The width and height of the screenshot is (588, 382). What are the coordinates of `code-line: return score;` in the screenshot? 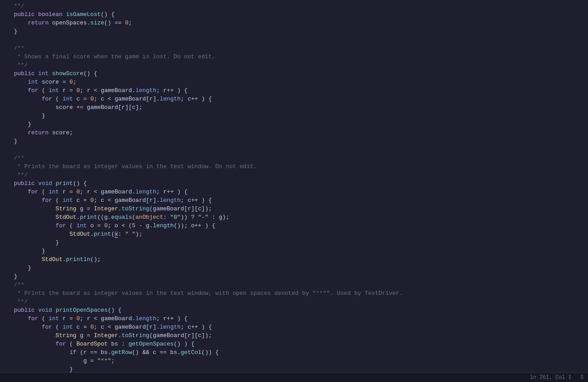 It's located at (294, 133).